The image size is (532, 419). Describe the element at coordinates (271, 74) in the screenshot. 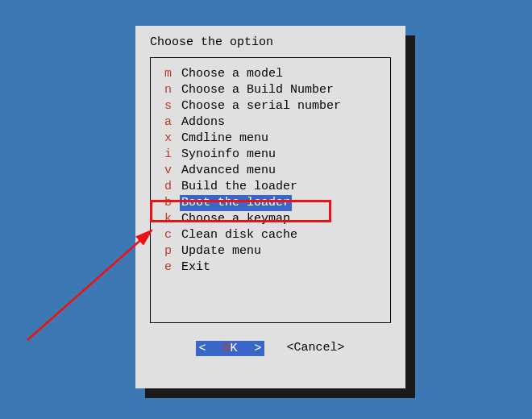

I see `menu-item-model: m Choose a model` at that location.